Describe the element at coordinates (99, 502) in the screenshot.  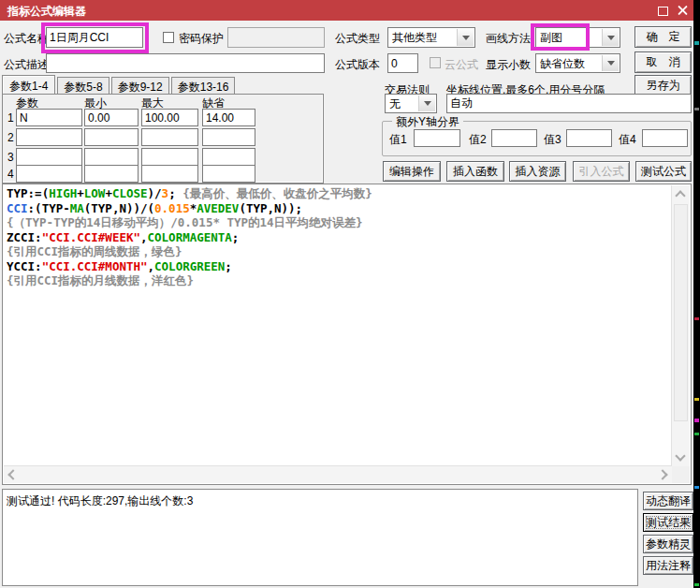
I see `test-result-text: 测试通过! 代码长度:297,输出线个数:3` at that location.